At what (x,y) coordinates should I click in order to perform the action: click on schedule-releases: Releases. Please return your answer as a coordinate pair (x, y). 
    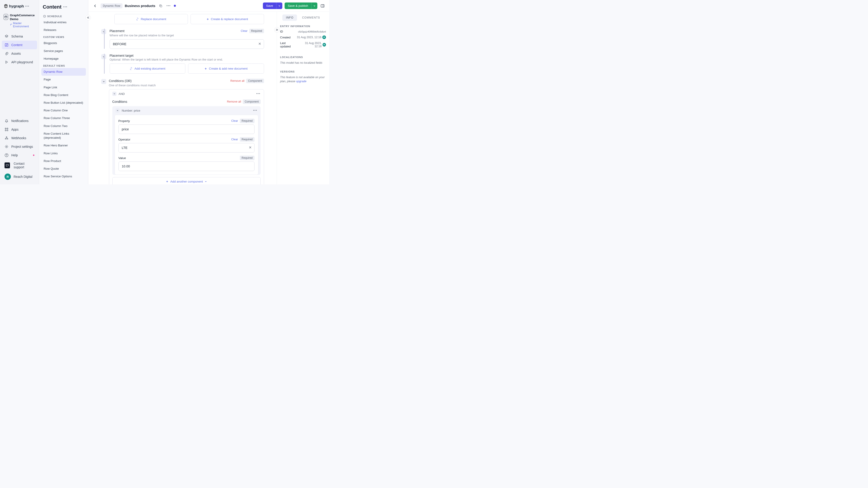
    Looking at the image, I should click on (64, 30).